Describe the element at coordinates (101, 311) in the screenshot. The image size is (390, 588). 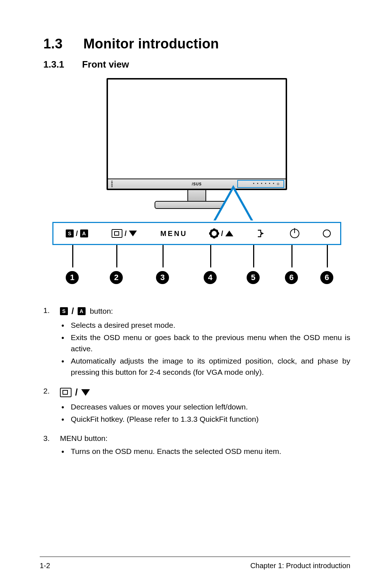
I see `list-item-1-tail: button:` at that location.